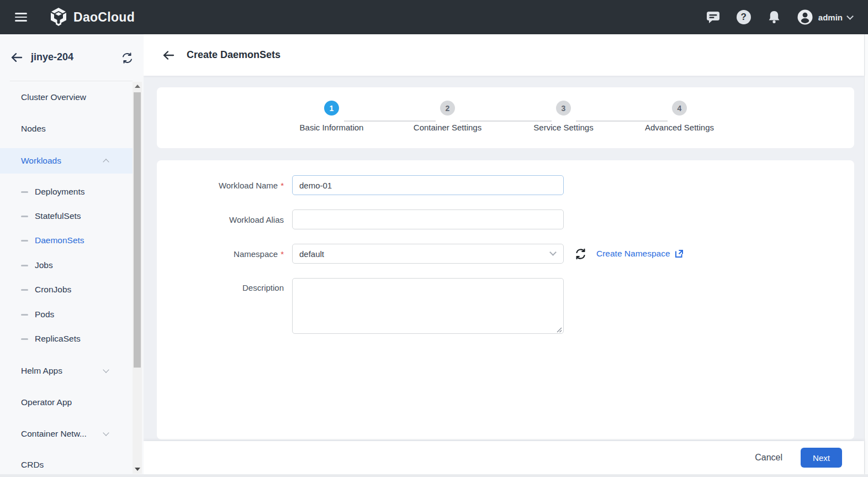 The image size is (868, 477). Describe the element at coordinates (564, 124) in the screenshot. I see `step-service-settings: 3 Service Settings` at that location.